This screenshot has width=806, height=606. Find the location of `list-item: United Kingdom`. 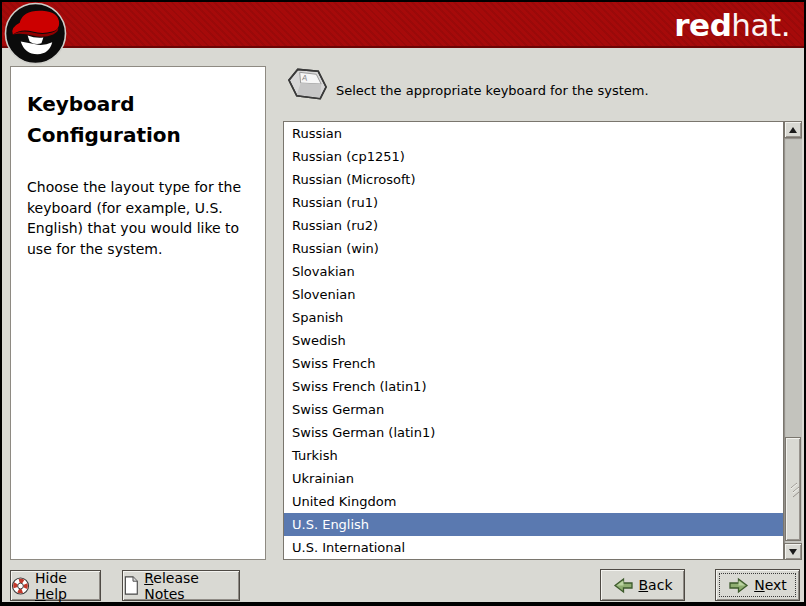

list-item: United Kingdom is located at coordinates (534, 502).